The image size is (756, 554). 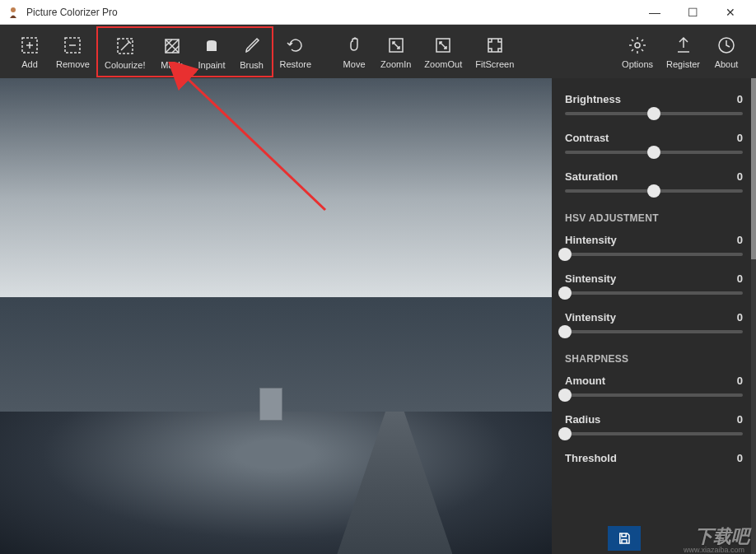 I want to click on register-button: Register, so click(x=684, y=52).